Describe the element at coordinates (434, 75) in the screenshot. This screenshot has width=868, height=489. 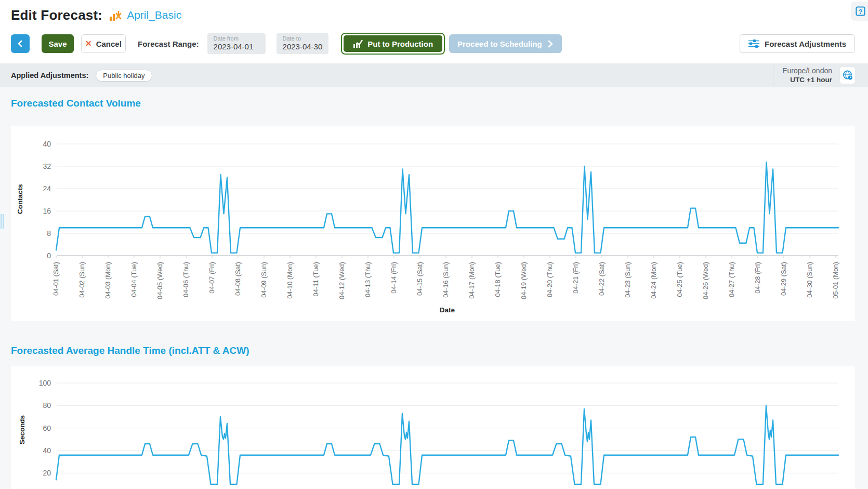
I see `applied-adjustments-bar: Applied Adjustments: Public holiday Euro…` at that location.